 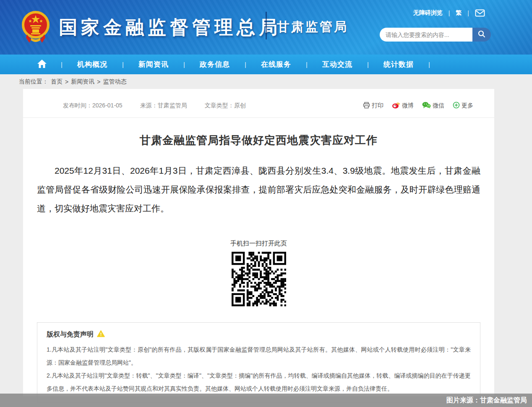 I want to click on disclaimer-paragraph-2: 2.凡本站及其子站注明"文章类型：转载"、"文章类型：编译"、"文章类型：摘编"…, so click(x=258, y=382).